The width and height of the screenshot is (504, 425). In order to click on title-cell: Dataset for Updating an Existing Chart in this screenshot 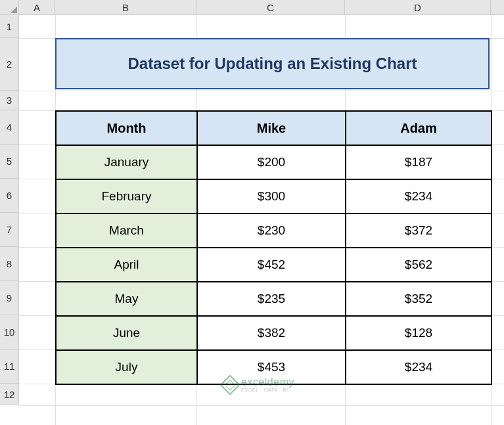, I will do `click(272, 64)`.